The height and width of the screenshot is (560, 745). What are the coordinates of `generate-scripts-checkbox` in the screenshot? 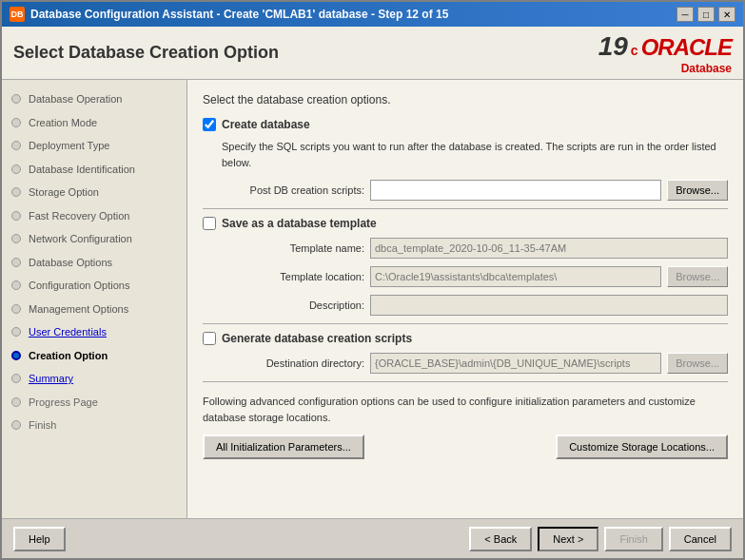 It's located at (209, 338).